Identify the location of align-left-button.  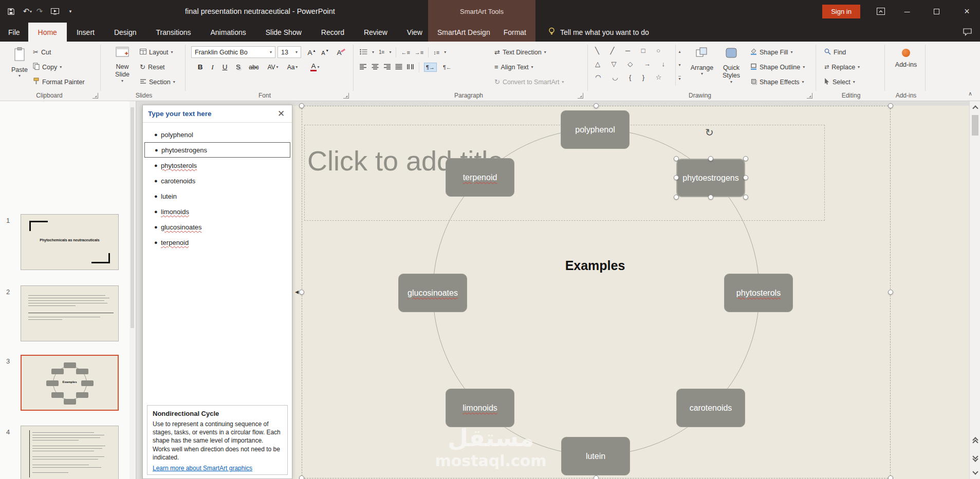
(363, 67).